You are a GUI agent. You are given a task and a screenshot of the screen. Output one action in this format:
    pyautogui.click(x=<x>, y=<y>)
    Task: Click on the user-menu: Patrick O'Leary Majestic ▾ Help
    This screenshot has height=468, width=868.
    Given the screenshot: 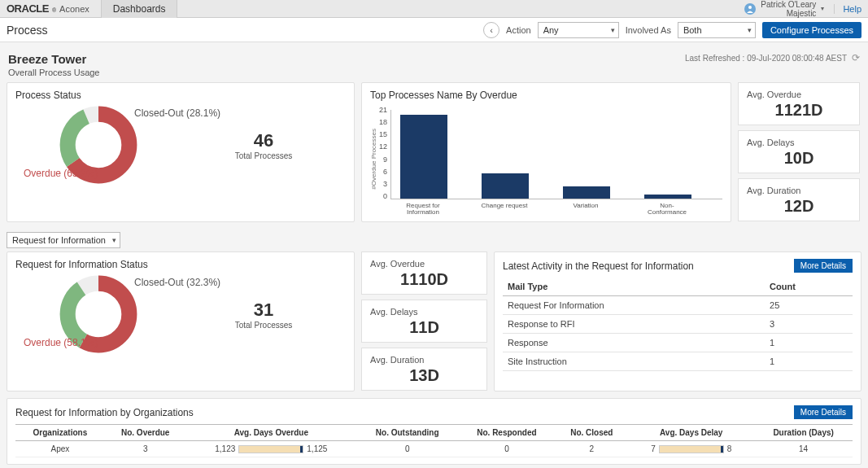 What is the action you would take?
    pyautogui.click(x=803, y=9)
    